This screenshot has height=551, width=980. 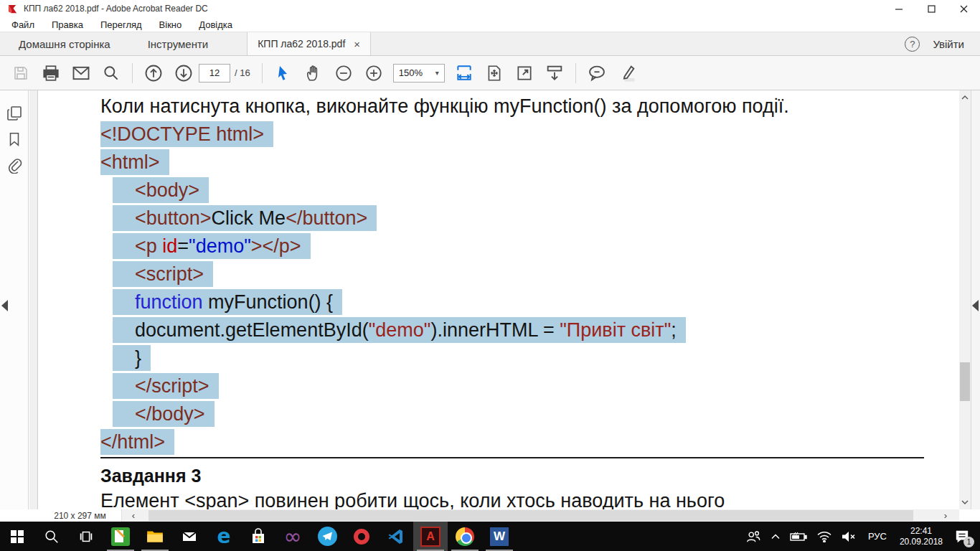 I want to click on fit-width-icon, so click(x=464, y=73).